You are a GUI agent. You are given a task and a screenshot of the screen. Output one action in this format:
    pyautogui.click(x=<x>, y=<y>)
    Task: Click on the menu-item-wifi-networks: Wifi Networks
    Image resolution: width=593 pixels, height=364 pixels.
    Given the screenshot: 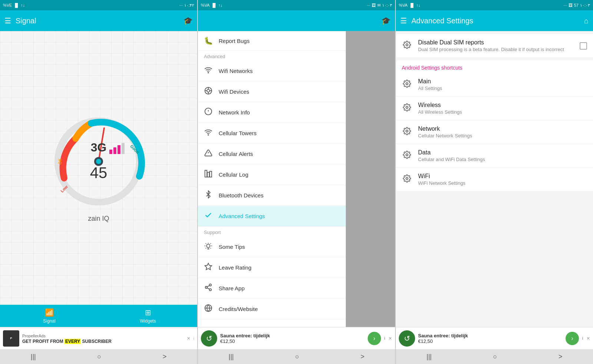 What is the action you would take?
    pyautogui.click(x=272, y=71)
    